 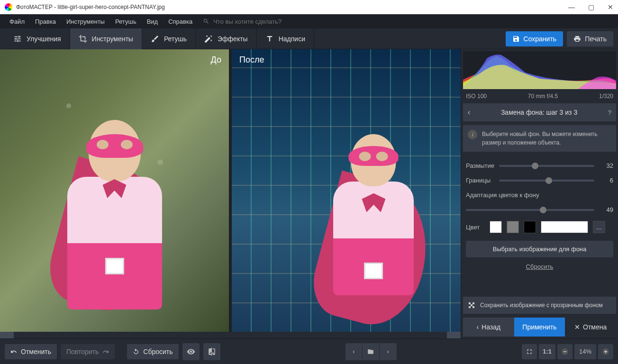 I want to click on print-button: Печать, so click(x=590, y=39).